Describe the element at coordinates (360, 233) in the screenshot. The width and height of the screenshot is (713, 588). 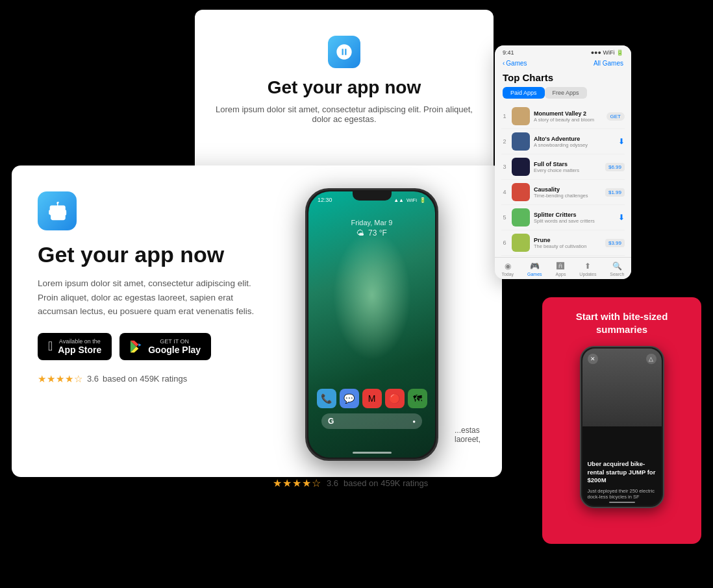
I see `phone-weather-icon: 🌤` at that location.